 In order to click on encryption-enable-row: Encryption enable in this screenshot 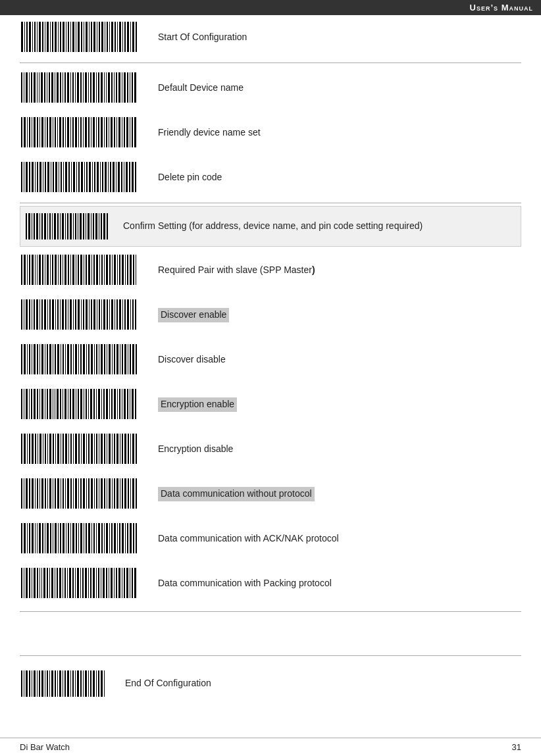, I will do `click(270, 405)`.